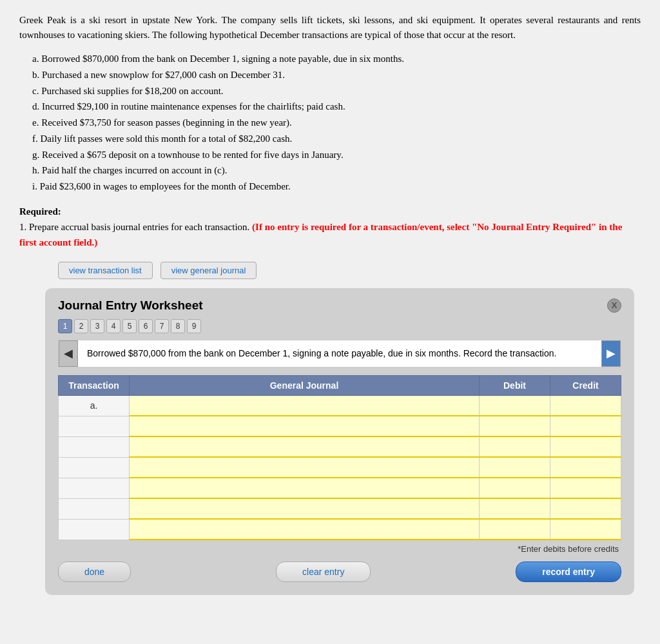 The height and width of the screenshot is (644, 660). Describe the element at coordinates (130, 326) in the screenshot. I see `tab-5: 5` at that location.